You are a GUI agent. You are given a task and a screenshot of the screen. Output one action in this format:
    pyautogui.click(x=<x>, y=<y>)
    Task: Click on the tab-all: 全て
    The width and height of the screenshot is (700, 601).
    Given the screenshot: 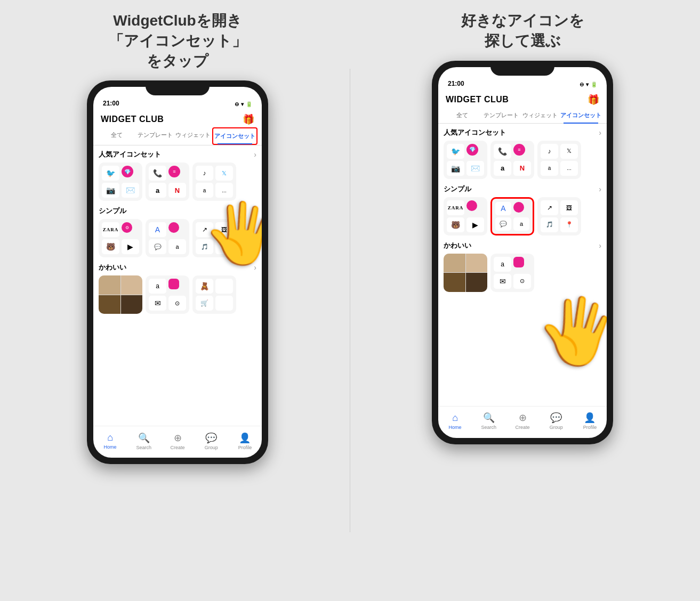 What is the action you would take?
    pyautogui.click(x=117, y=136)
    